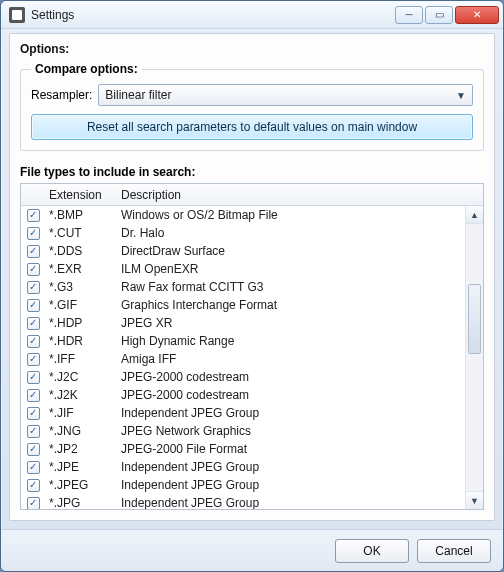 This screenshot has width=504, height=572. Describe the element at coordinates (243, 287) in the screenshot. I see `table-row: ✓*.G3Raw Fax format CCITT G3` at that location.